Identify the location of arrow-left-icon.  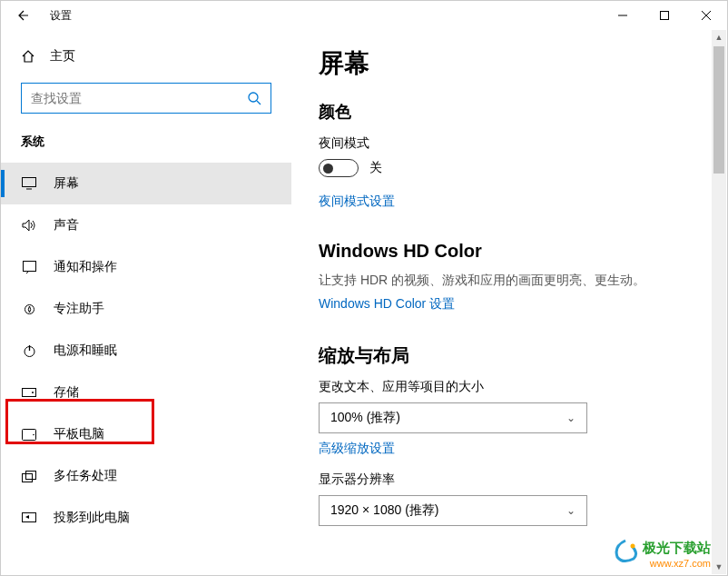
(23, 15).